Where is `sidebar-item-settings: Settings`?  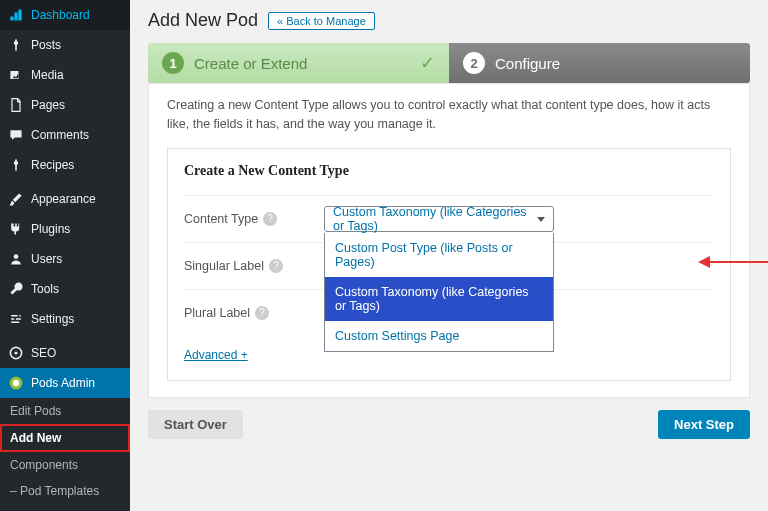 sidebar-item-settings: Settings is located at coordinates (65, 319).